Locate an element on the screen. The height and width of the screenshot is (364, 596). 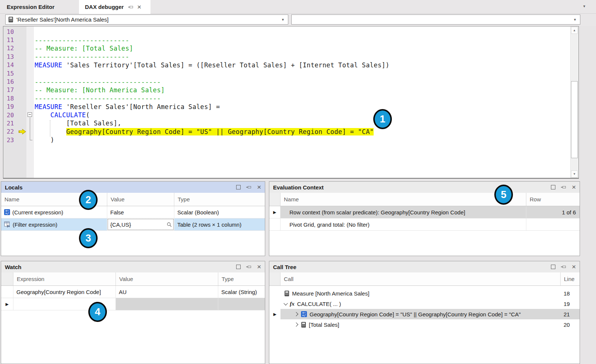
evaluation-context-panel: Evaluation Context × Name Row ▶Row conte… is located at coordinates (425, 219).